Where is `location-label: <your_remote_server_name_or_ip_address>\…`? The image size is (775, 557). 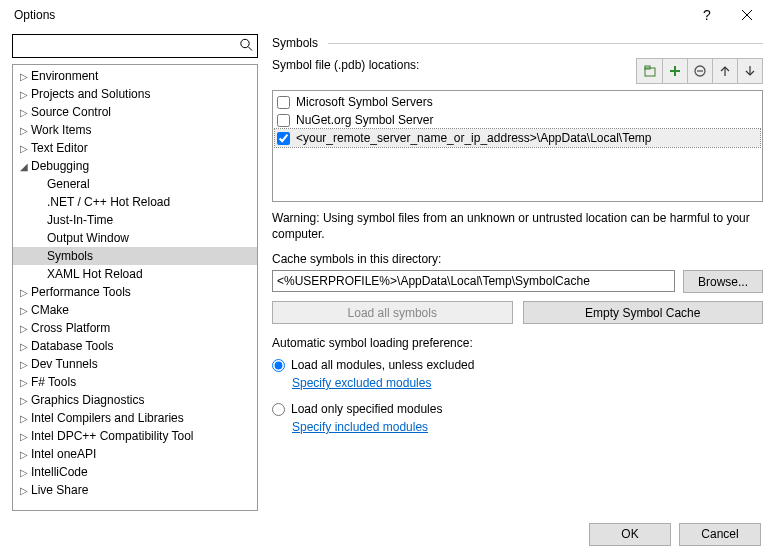
location-label: <your_remote_server_name_or_ip_address>\… is located at coordinates (474, 138).